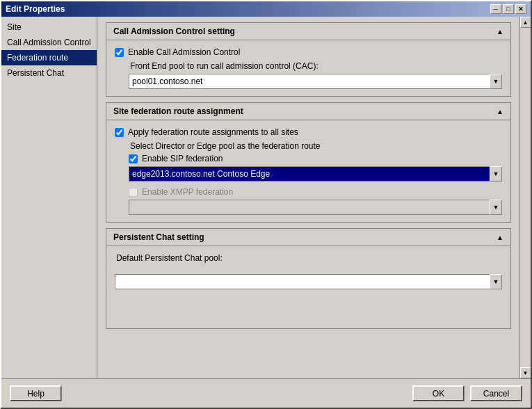 The width and height of the screenshot is (532, 409). What do you see at coordinates (134, 159) in the screenshot?
I see `enable-sip-checkbox` at bounding box center [134, 159].